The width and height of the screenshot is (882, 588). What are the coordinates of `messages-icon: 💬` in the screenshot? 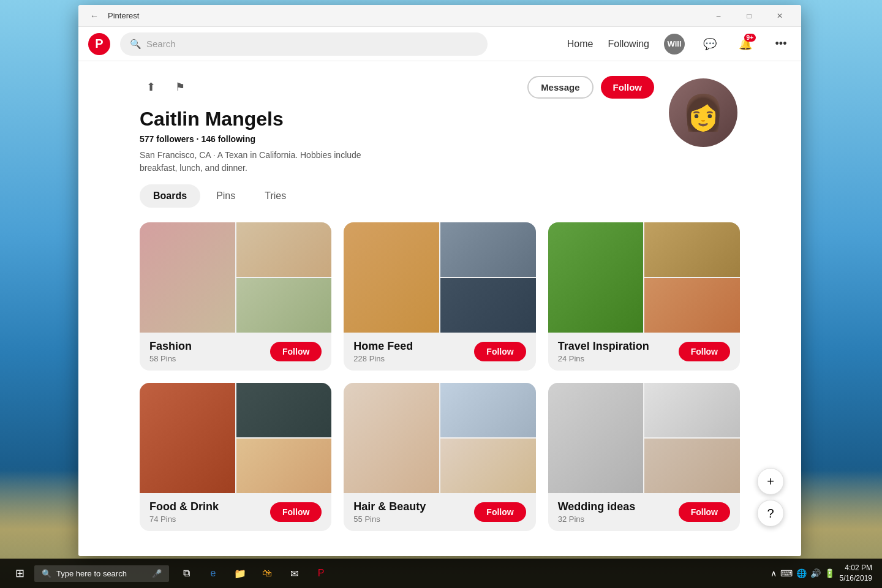 It's located at (710, 44).